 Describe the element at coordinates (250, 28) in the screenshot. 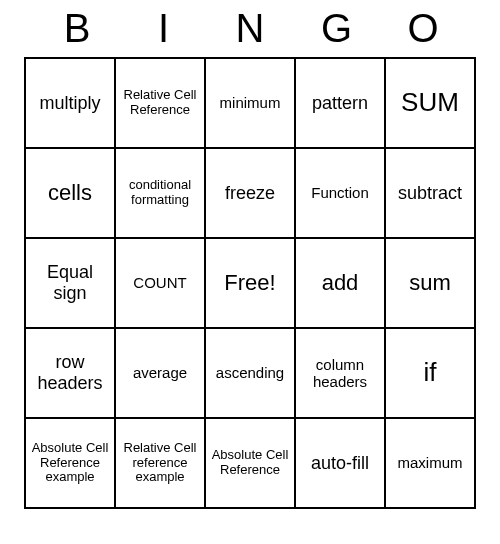

I see `header-letter-n: N` at that location.